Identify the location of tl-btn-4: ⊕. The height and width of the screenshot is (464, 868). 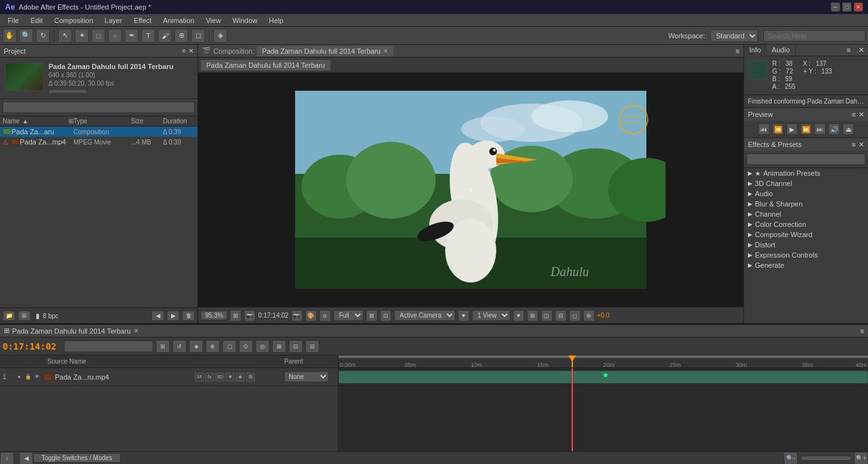
(213, 346).